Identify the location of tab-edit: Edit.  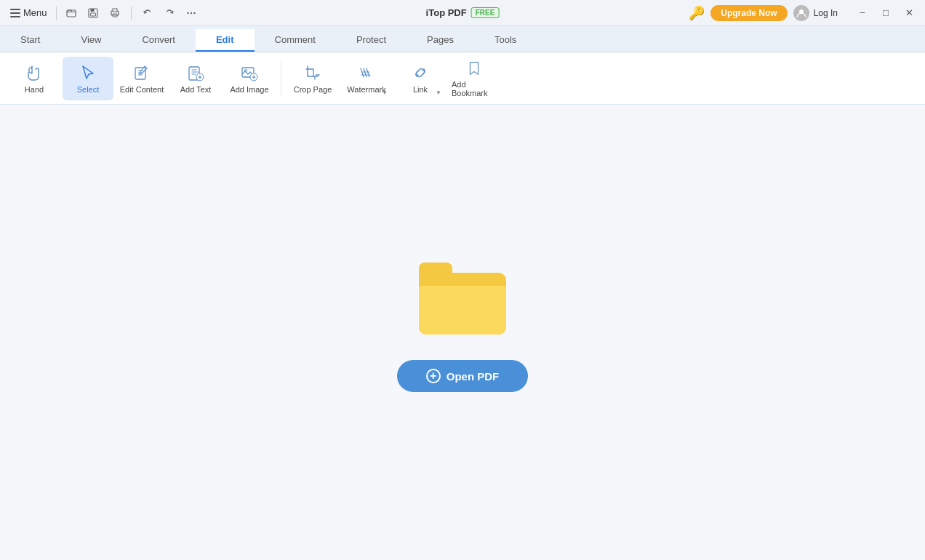
(225, 41).